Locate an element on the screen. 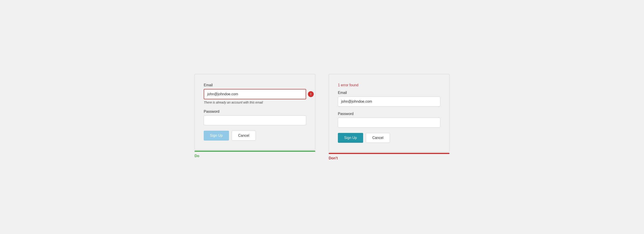  do-card: Email ! There is already an account with… is located at coordinates (255, 112).